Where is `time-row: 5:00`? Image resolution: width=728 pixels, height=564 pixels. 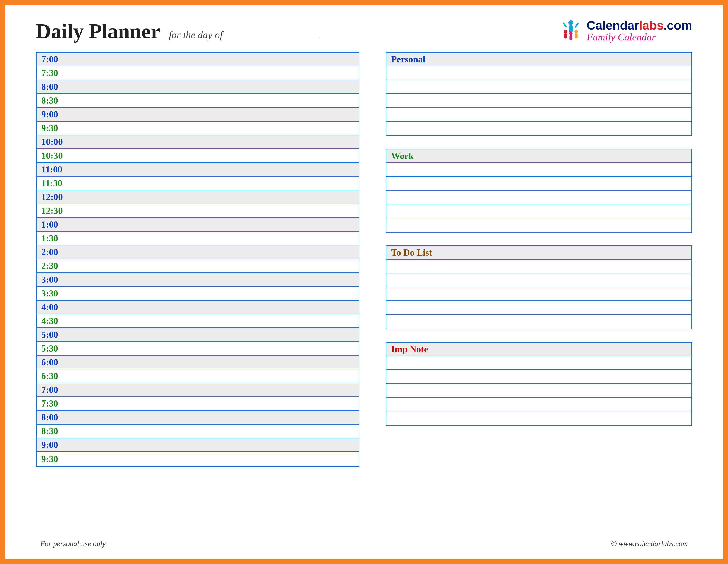 time-row: 5:00 is located at coordinates (198, 335).